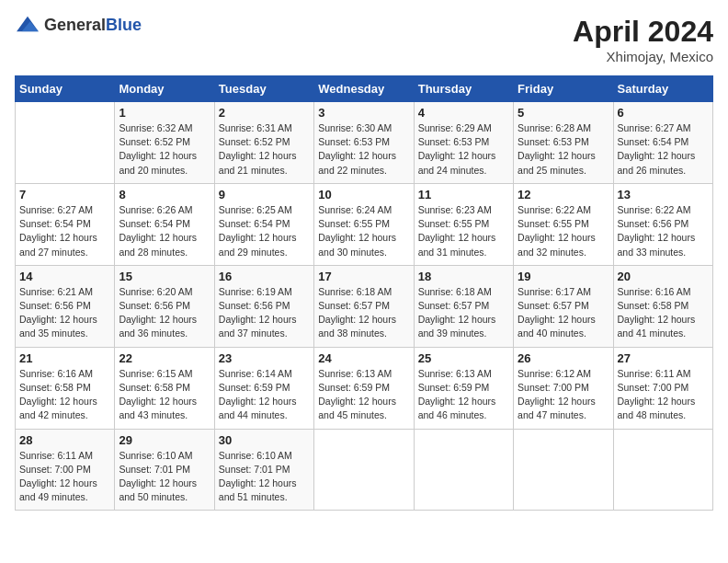  Describe the element at coordinates (164, 195) in the screenshot. I see `day-number: 8` at that location.